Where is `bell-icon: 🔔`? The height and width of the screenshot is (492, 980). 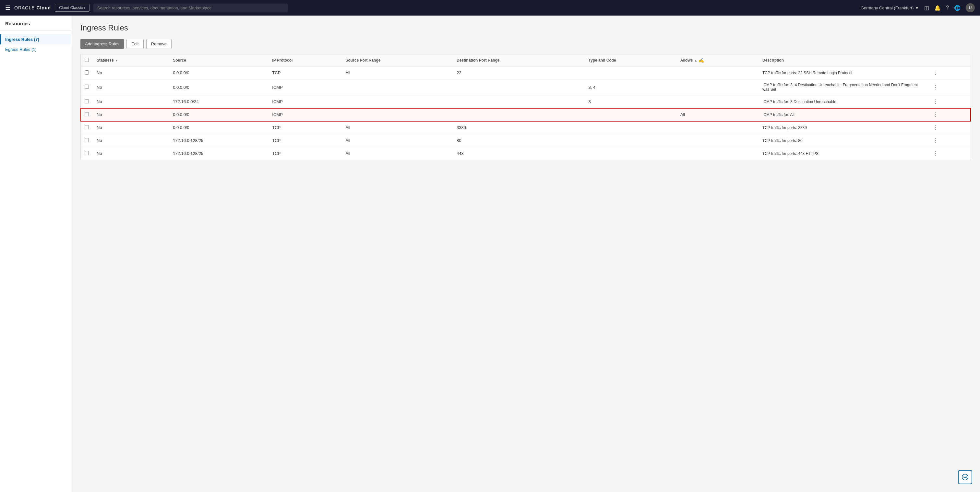 bell-icon: 🔔 is located at coordinates (937, 8).